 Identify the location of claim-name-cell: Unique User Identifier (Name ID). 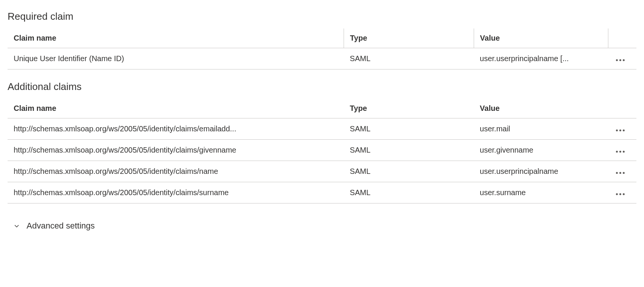
(176, 59).